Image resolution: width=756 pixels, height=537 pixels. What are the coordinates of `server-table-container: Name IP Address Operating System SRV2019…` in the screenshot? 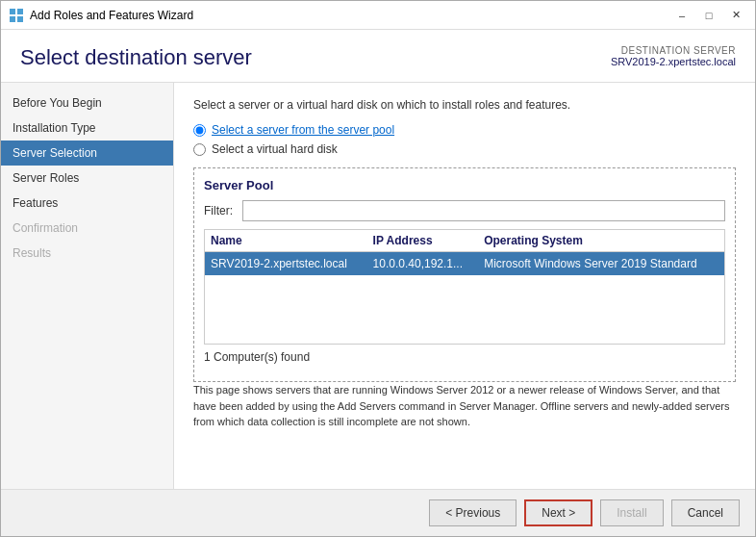 It's located at (465, 287).